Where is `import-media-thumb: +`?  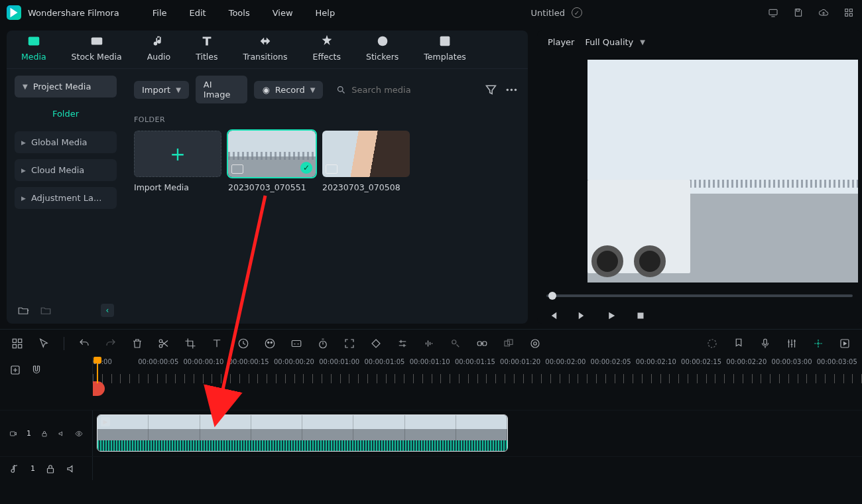 import-media-thumb: + is located at coordinates (178, 154).